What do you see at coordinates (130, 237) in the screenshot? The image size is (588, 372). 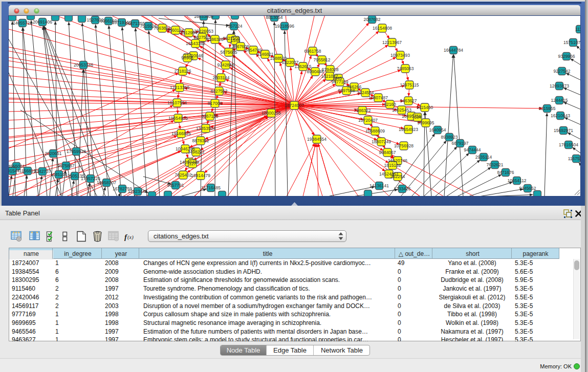 I see `svg-text: (x)` at bounding box center [130, 237].